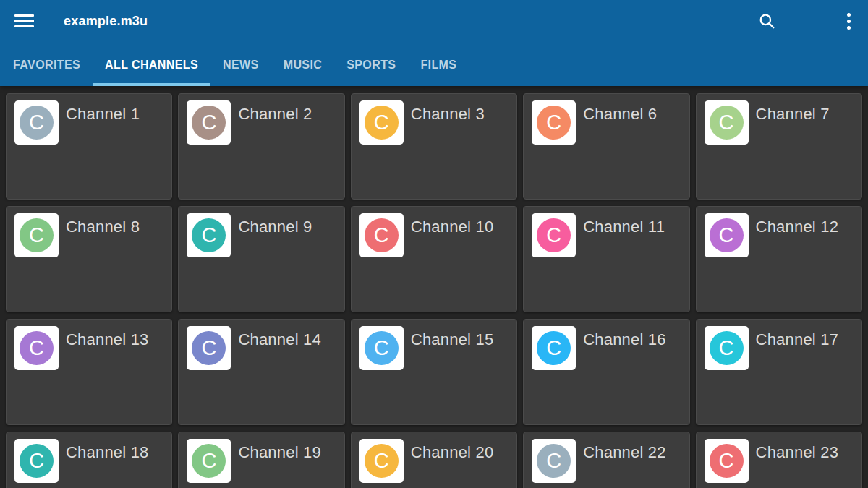 This screenshot has width=868, height=488. What do you see at coordinates (103, 114) in the screenshot?
I see `channel-name: Channel 1` at bounding box center [103, 114].